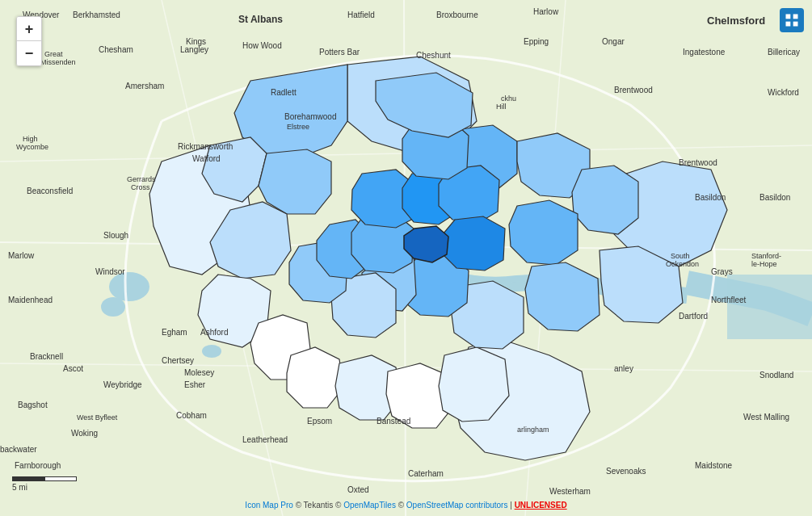 The image size is (812, 516). What do you see at coordinates (265, 439) in the screenshot?
I see `svg-text: Leatherhead` at bounding box center [265, 439].